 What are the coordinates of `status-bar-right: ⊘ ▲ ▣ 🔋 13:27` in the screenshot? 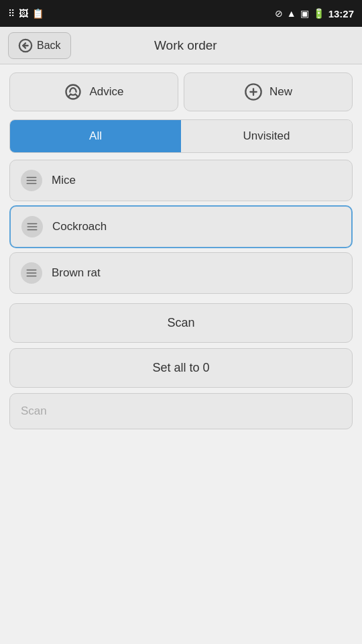 It's located at (314, 13).